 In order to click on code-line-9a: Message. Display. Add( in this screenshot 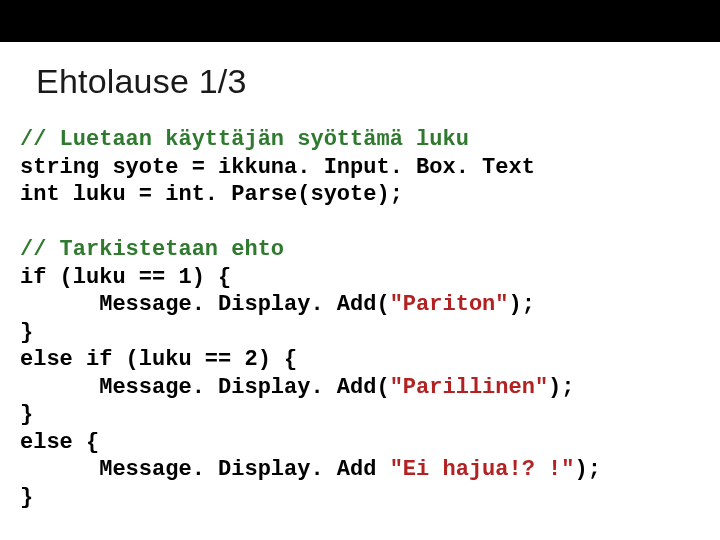, I will do `click(205, 388)`.